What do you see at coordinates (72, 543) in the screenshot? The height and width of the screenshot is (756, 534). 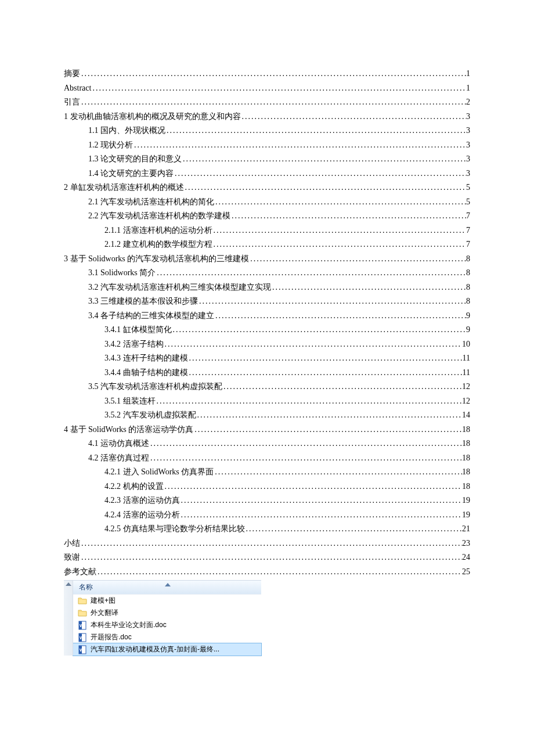 I see `toc-entry-label: 小结` at bounding box center [72, 543].